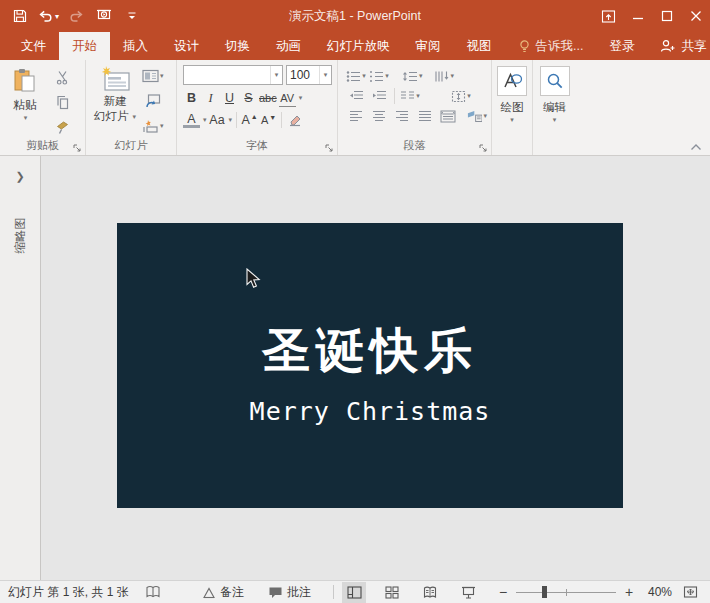 The height and width of the screenshot is (603, 710). Describe the element at coordinates (448, 116) in the screenshot. I see `distribute-button` at that location.